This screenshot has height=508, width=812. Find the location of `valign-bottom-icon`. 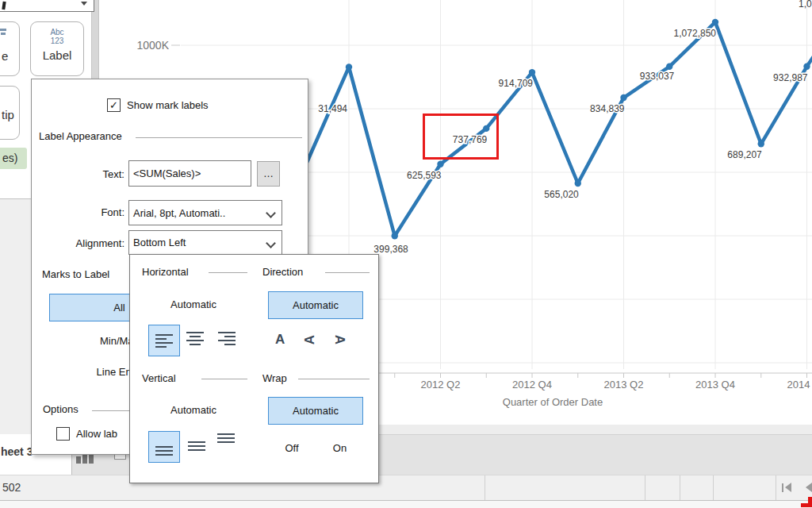

valign-bottom-icon is located at coordinates (164, 447).